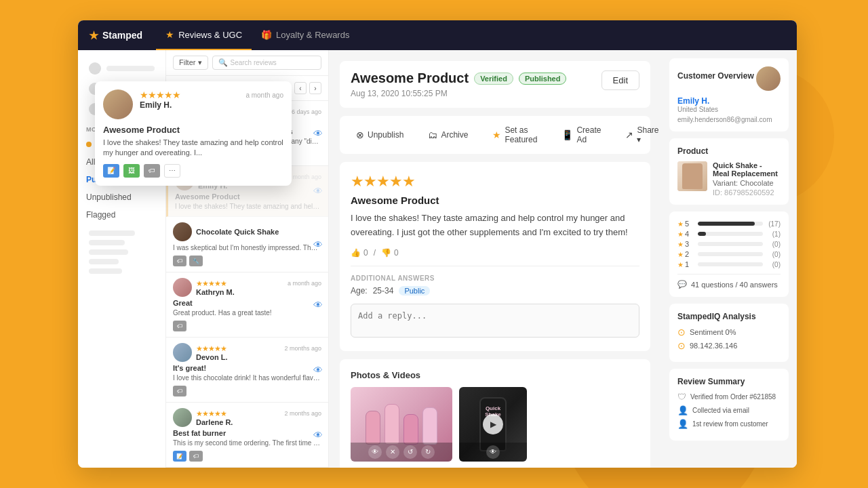 The image size is (868, 488). I want to click on play-button: ▶, so click(493, 424).